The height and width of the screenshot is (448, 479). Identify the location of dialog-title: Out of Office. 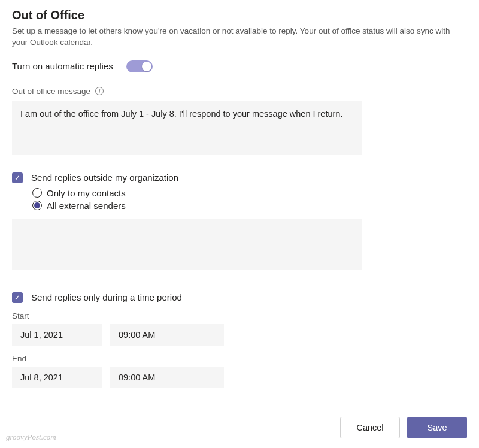
(240, 16).